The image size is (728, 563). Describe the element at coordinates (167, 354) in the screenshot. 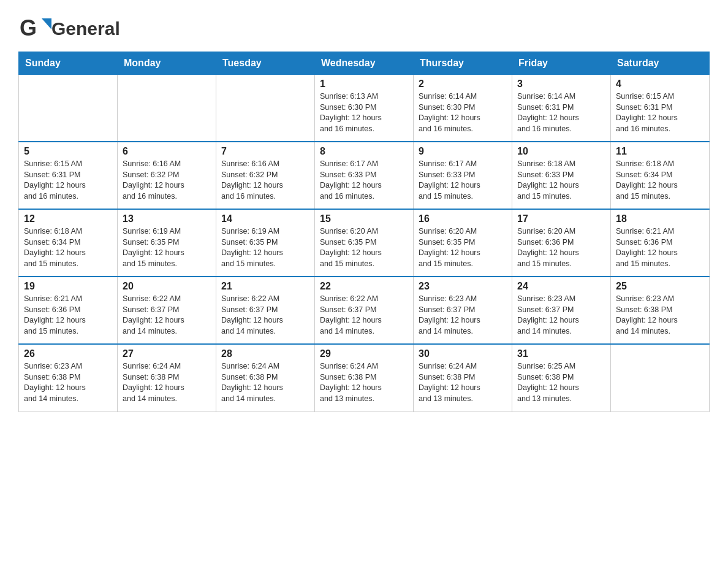

I see `day-number: 27` at that location.